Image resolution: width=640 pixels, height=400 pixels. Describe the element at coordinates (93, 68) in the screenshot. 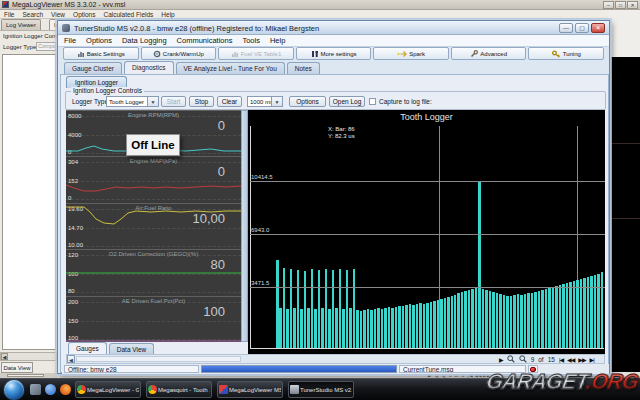

I see `tab-gauge-cluster: Gauge Cluster` at that location.